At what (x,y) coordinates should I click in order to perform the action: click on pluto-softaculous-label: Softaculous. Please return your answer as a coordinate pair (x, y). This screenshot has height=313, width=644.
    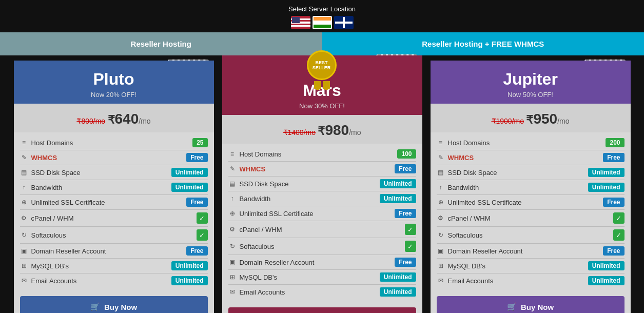
    Looking at the image, I should click on (49, 235).